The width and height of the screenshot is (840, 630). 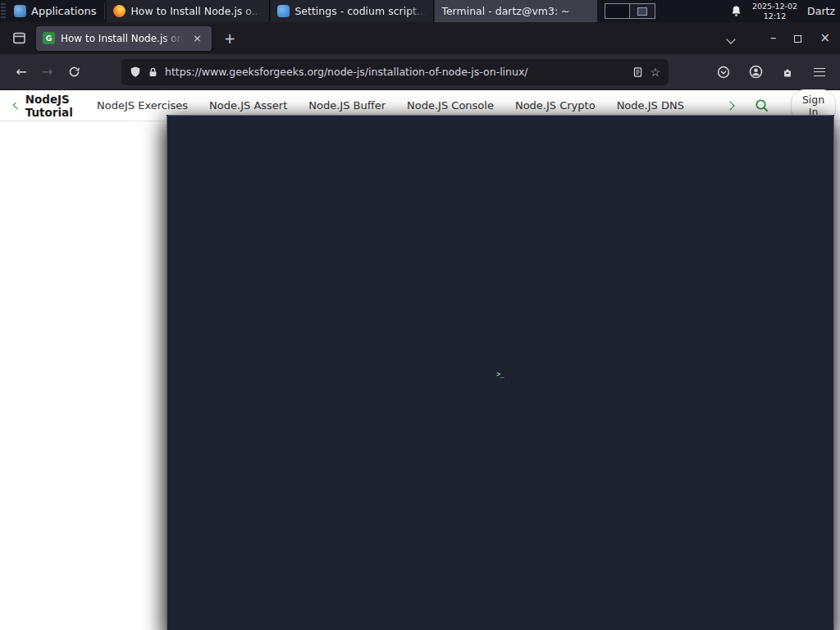 I want to click on sitenav-item-crypto: Node.JS Crypto, so click(x=555, y=105).